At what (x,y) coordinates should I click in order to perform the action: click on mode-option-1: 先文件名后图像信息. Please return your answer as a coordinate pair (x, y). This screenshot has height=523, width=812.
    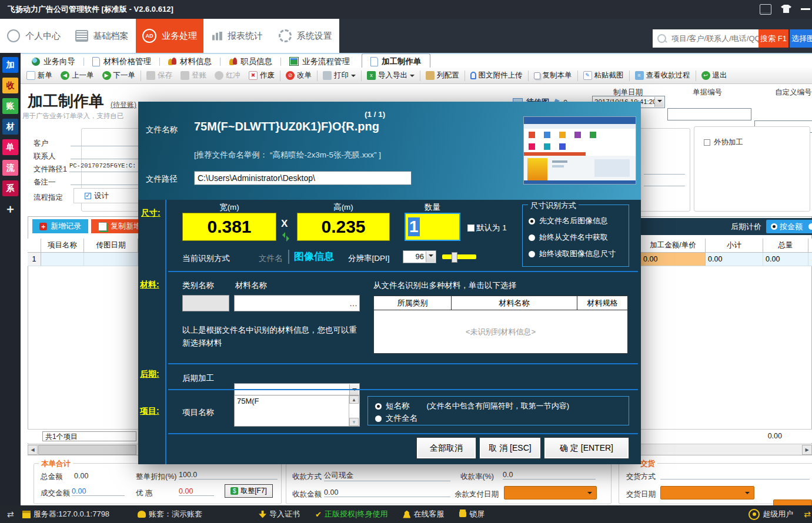
    Looking at the image, I should click on (568, 221).